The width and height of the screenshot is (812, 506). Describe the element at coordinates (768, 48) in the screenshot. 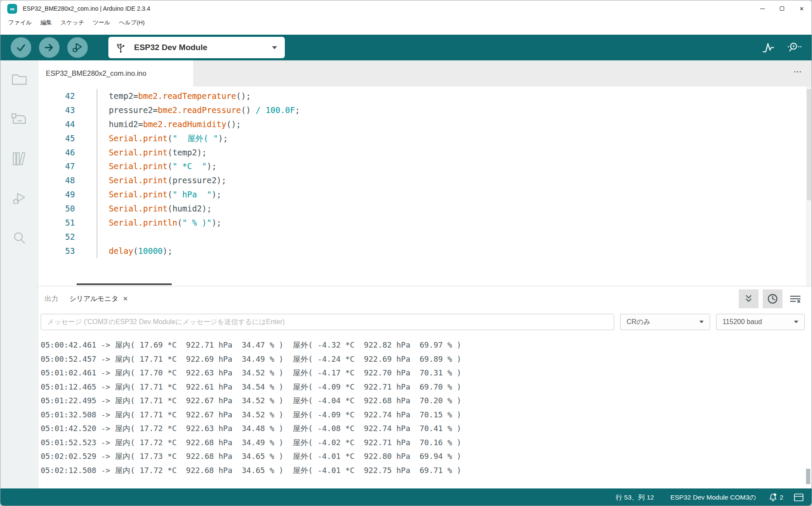

I see `waveform-icon` at that location.